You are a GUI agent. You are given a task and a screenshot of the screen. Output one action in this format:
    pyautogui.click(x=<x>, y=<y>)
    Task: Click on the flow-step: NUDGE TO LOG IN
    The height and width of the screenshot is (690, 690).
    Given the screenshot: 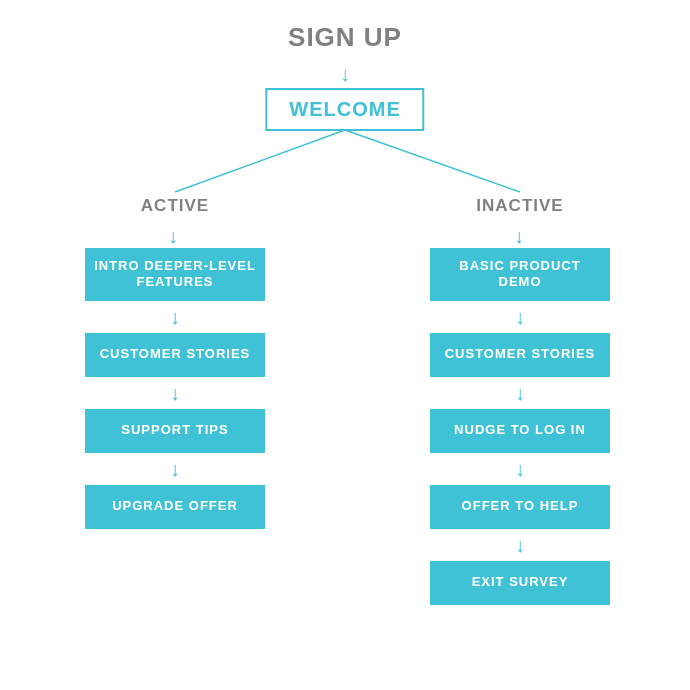 What is the action you would take?
    pyautogui.click(x=520, y=431)
    